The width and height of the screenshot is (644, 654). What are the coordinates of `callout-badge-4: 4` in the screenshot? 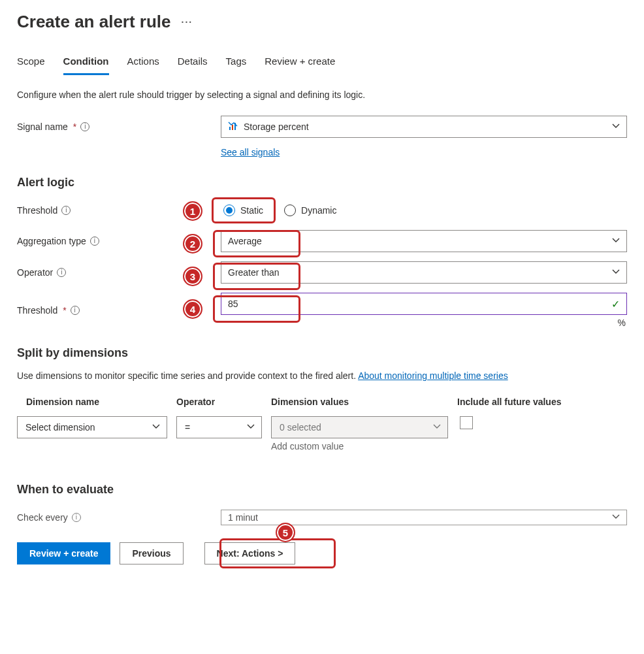 It's located at (193, 309).